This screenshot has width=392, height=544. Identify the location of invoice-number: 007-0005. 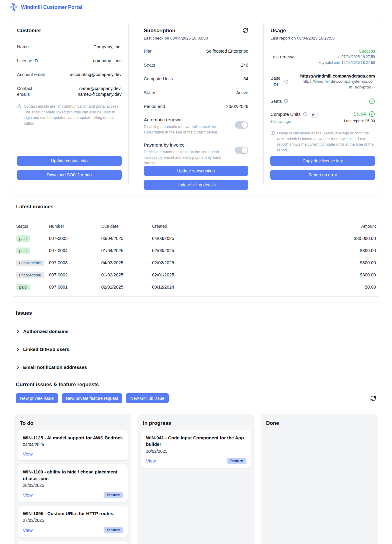
(75, 238).